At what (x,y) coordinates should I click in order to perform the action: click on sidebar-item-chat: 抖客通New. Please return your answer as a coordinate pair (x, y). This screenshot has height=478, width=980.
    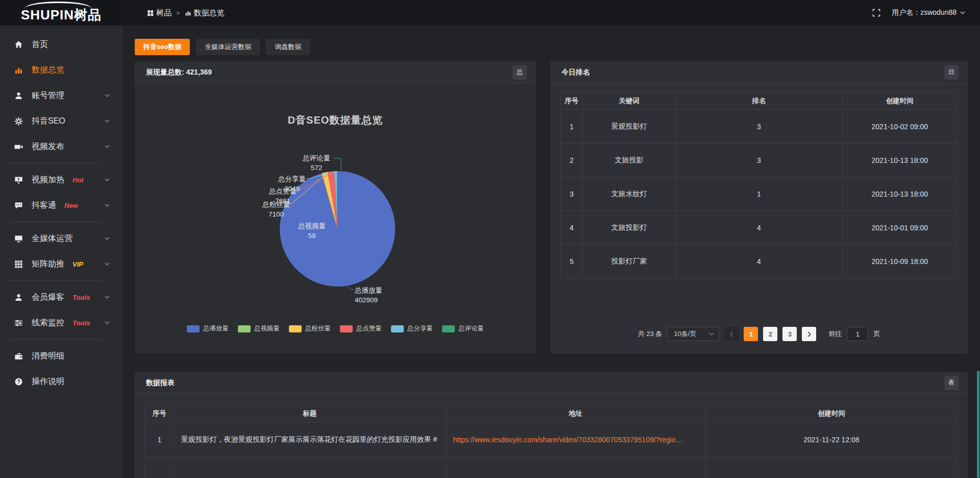
    Looking at the image, I should click on (61, 205).